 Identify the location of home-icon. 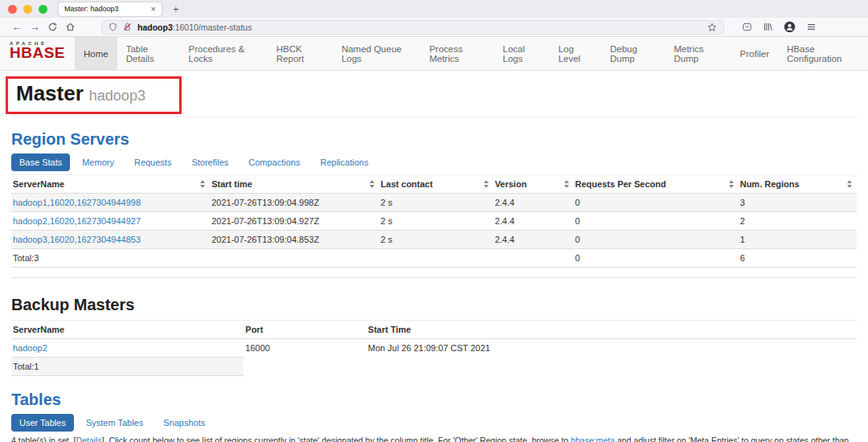
(70, 27).